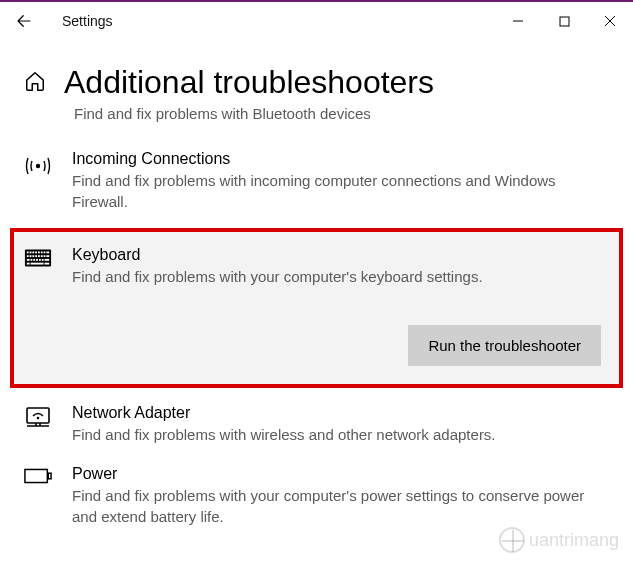  What do you see at coordinates (316, 21) in the screenshot?
I see `titlebar: Settings` at bounding box center [316, 21].